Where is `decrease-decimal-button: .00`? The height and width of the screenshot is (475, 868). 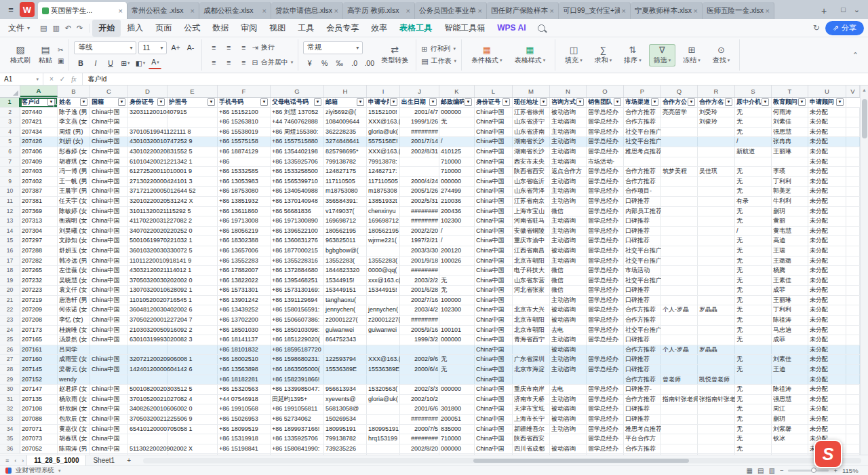 decrease-decimal-button: .00 is located at coordinates (369, 63).